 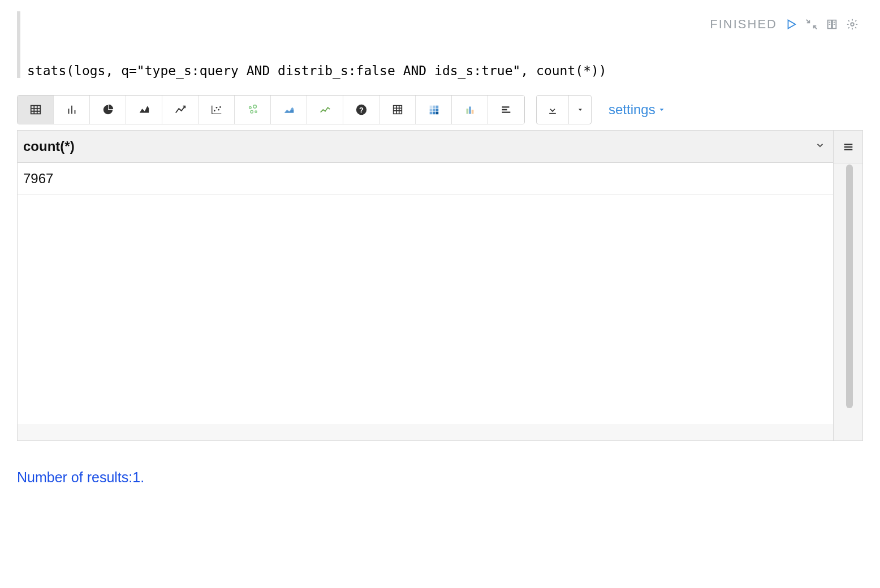 What do you see at coordinates (632, 110) in the screenshot?
I see `settings-label: settings` at bounding box center [632, 110].